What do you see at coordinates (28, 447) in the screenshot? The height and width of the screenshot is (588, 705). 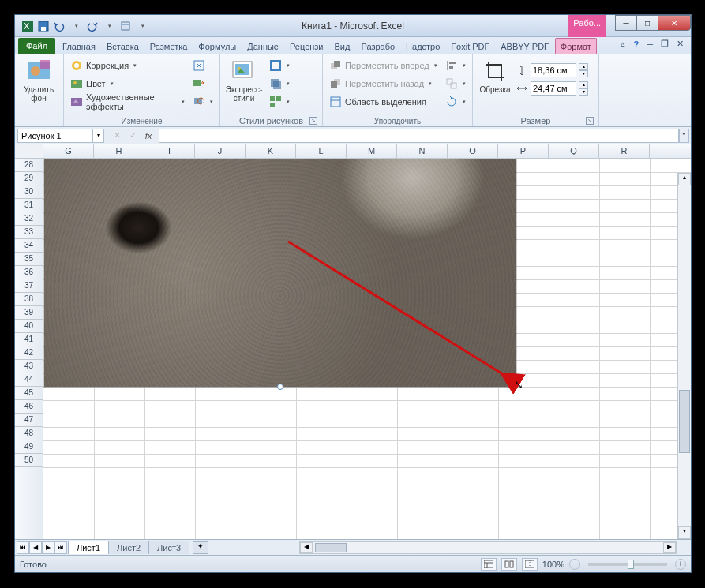 I see `row-header: 49` at bounding box center [28, 447].